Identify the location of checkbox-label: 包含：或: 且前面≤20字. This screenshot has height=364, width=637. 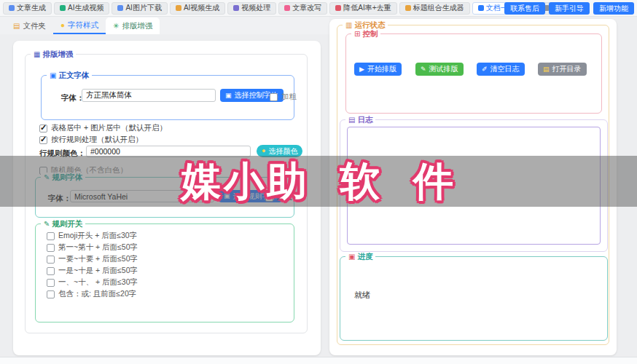
(98, 294).